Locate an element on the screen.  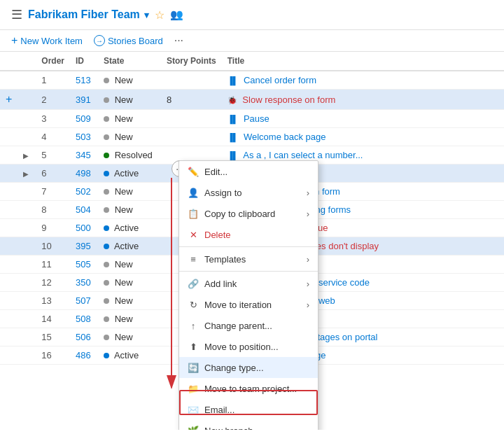
row-id: 503 is located at coordinates (84, 137).